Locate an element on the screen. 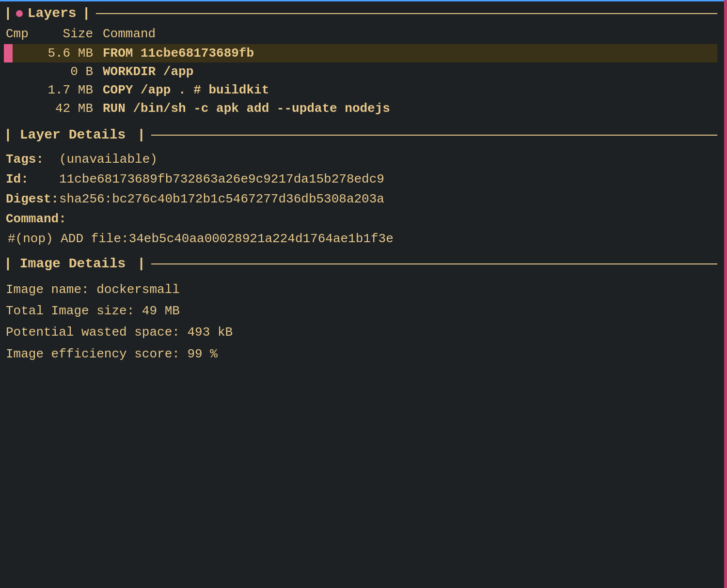 The width and height of the screenshot is (727, 588). pipe-icon-right: | is located at coordinates (86, 14).